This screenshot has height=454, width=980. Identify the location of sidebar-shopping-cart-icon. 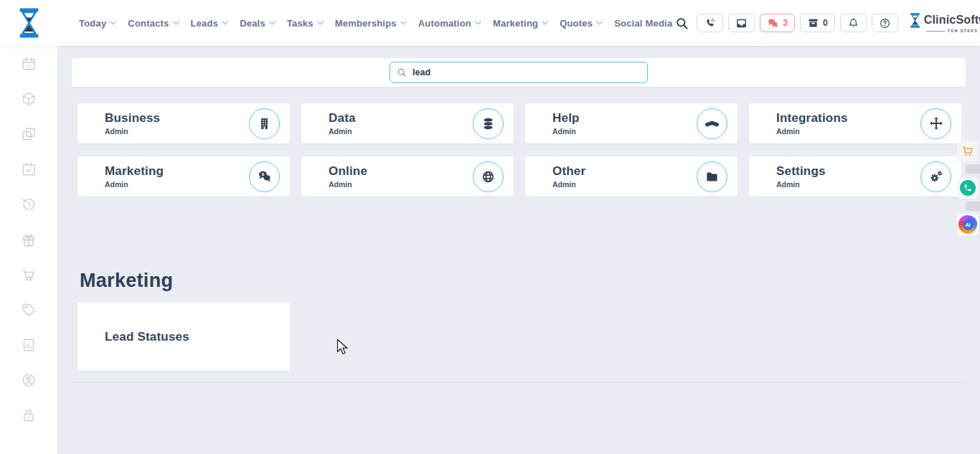
(29, 275).